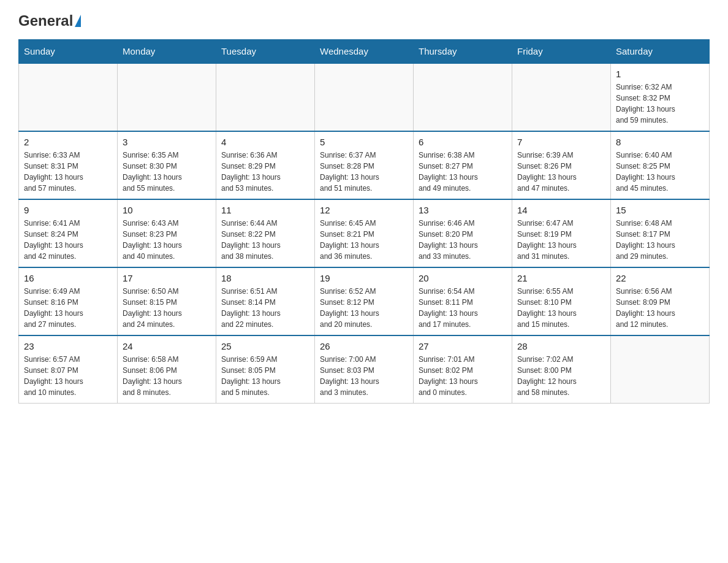  I want to click on logo: GeneralBlue, so click(50, 21).